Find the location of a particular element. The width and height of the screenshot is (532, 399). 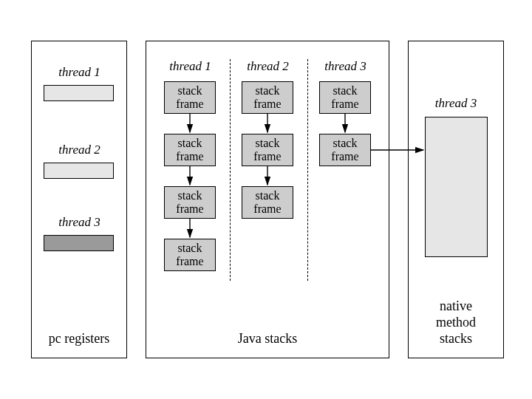

pc-registers-caption: pc registers is located at coordinates (79, 338).